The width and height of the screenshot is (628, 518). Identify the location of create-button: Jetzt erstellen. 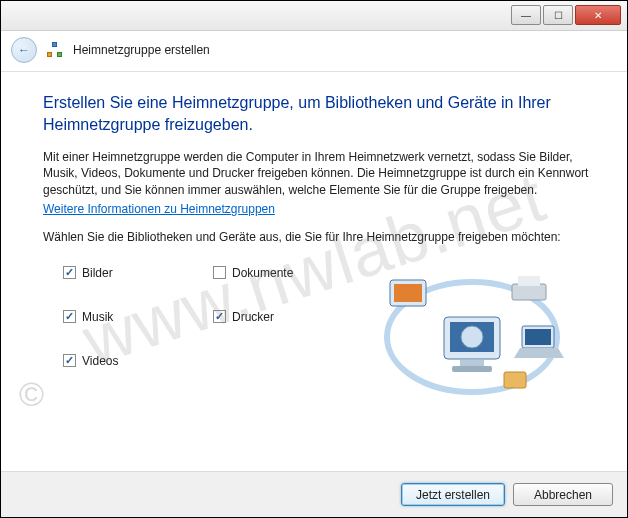
(453, 494).